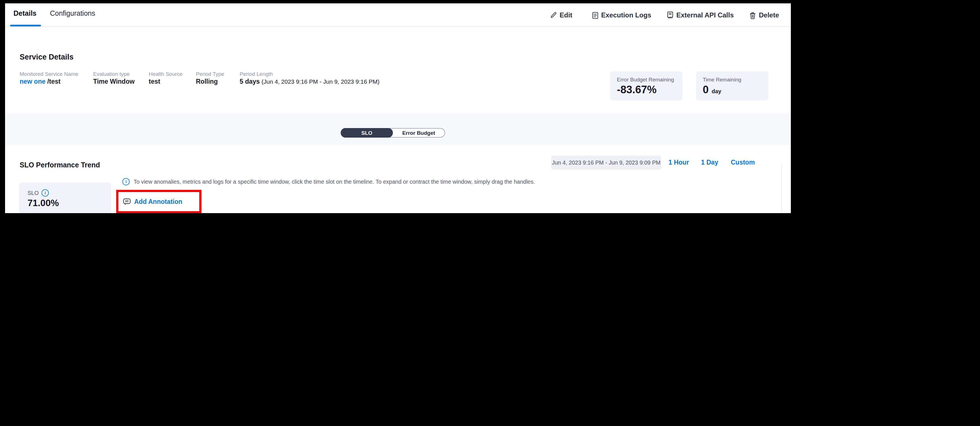 This screenshot has width=980, height=426. What do you see at coordinates (626, 15) in the screenshot?
I see `execution-logs-label: Execution Logs` at bounding box center [626, 15].